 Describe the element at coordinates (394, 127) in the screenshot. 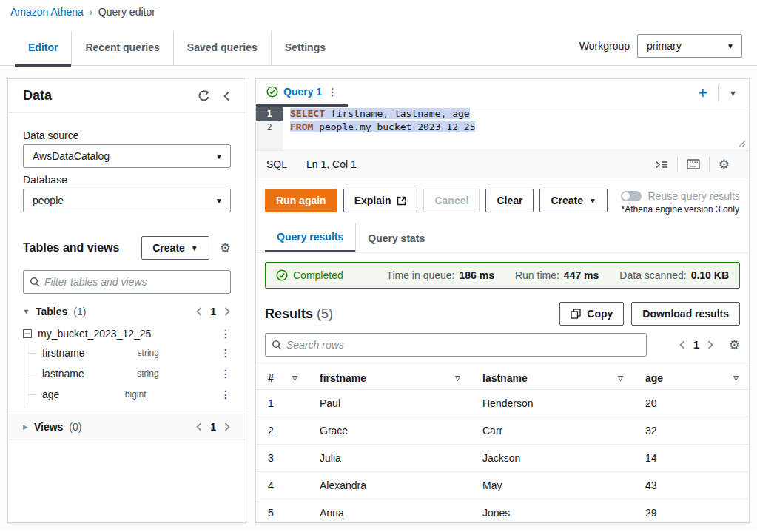

I see `sql-text: people.my_bucket_2023_12_25` at that location.